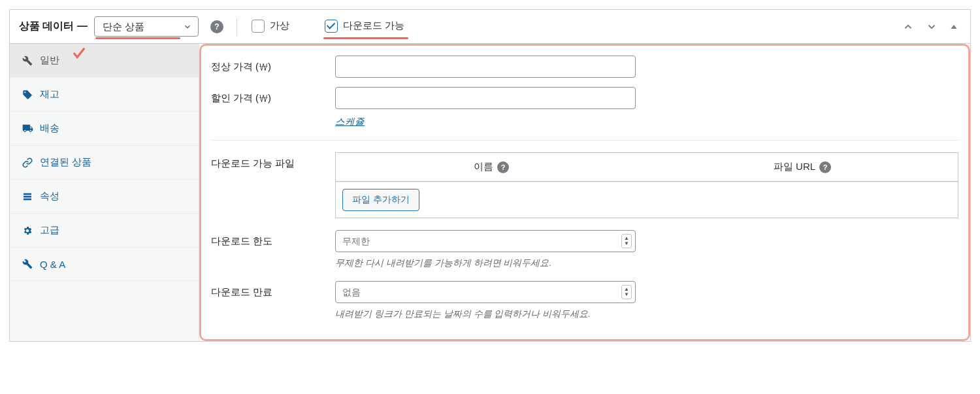 The height and width of the screenshot is (394, 980). What do you see at coordinates (490, 27) in the screenshot?
I see `panel-header: 상품 데이터 — 단순 상품 ? 가상 다운로드 가능` at bounding box center [490, 27].